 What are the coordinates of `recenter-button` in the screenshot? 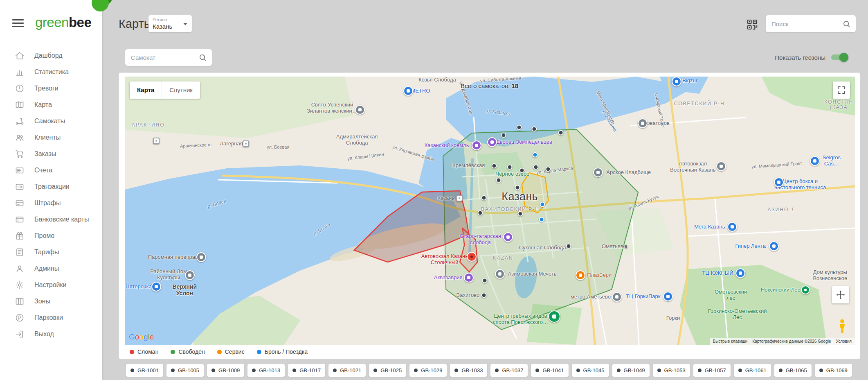 It's located at (841, 295).